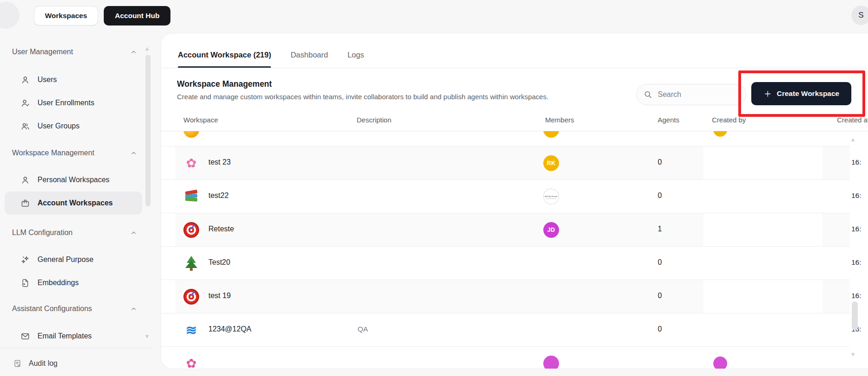  What do you see at coordinates (80, 103) in the screenshot?
I see `sidebar-item-user-enrollments: User Enrollments` at bounding box center [80, 103].